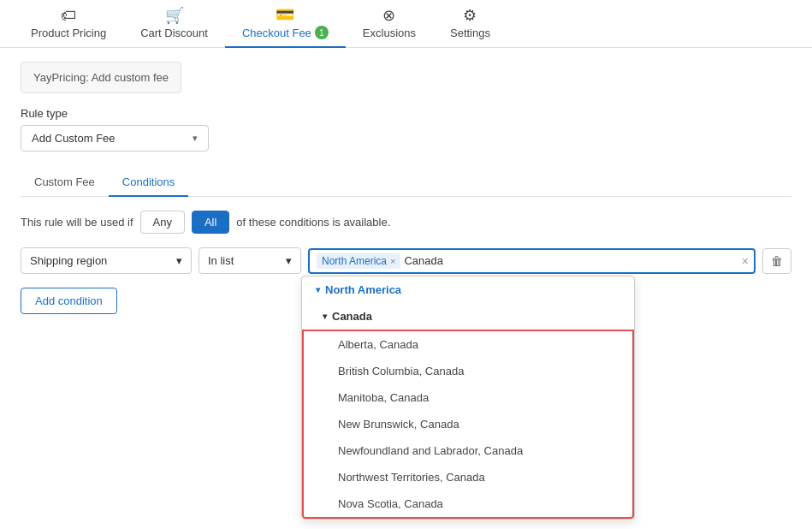 The height and width of the screenshot is (529, 812). I want to click on tag-icon: 🏷, so click(68, 15).